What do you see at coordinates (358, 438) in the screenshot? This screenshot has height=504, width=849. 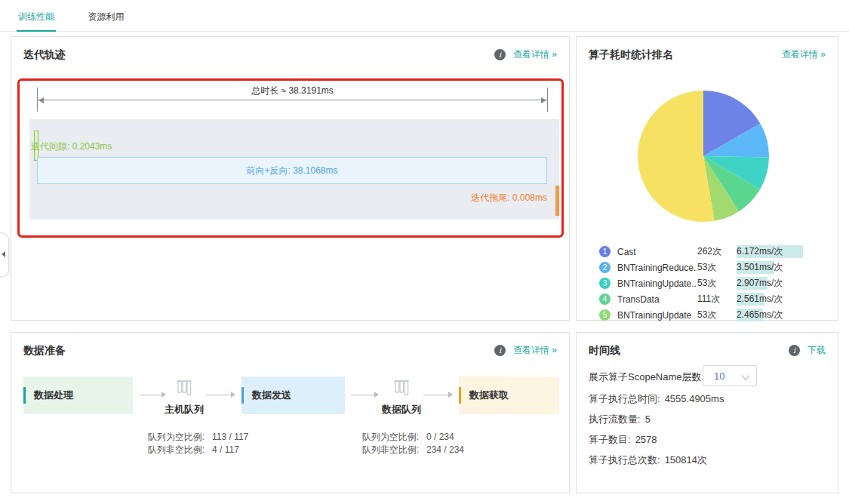 I see `stat-label: 队列为空比例:` at bounding box center [358, 438].